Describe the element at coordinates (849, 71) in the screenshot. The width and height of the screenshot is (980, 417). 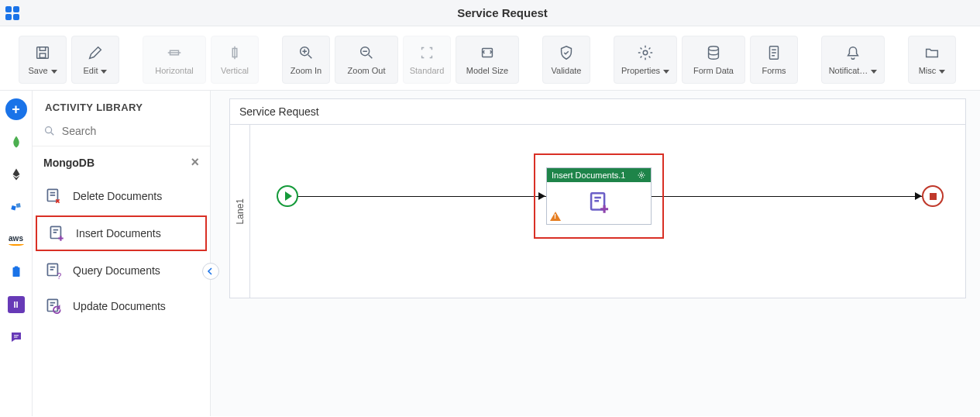
I see `notifications-label: Notificat…` at that location.